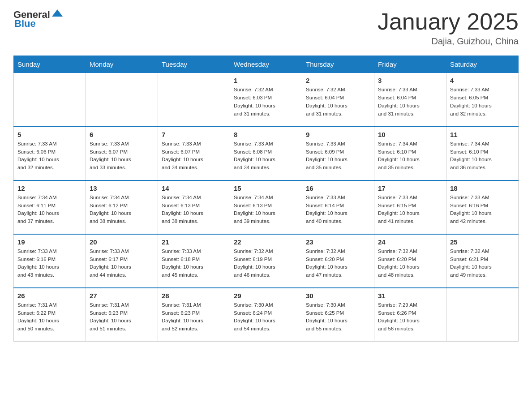 Image resolution: width=532 pixels, height=411 pixels. I want to click on day-number: 11, so click(482, 134).